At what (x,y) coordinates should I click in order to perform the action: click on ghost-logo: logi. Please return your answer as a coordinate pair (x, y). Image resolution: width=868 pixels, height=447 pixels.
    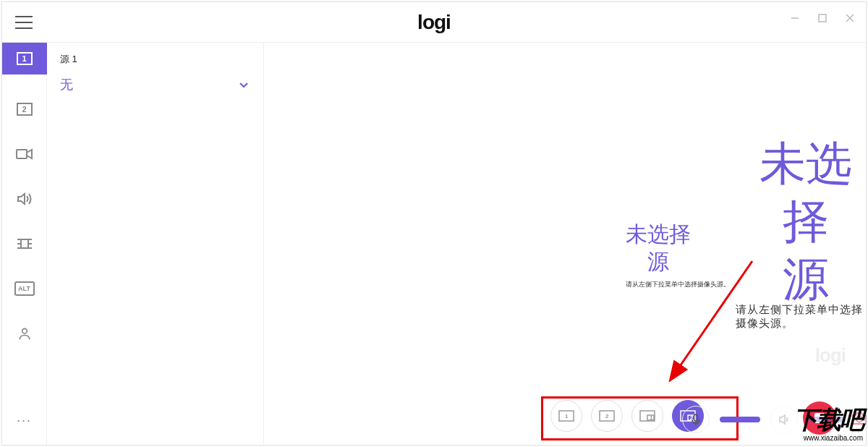
    Looking at the image, I should click on (830, 356).